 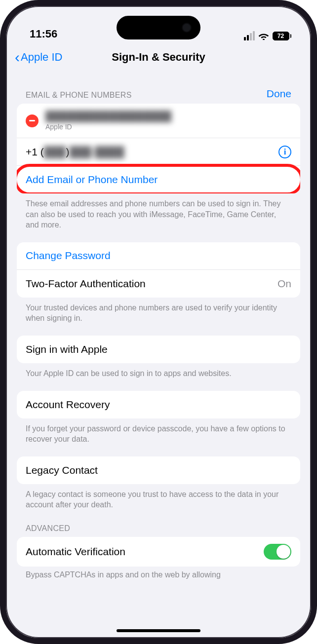 What do you see at coordinates (158, 349) in the screenshot?
I see `sign-in-apple-group: Sign in with Apple` at bounding box center [158, 349].